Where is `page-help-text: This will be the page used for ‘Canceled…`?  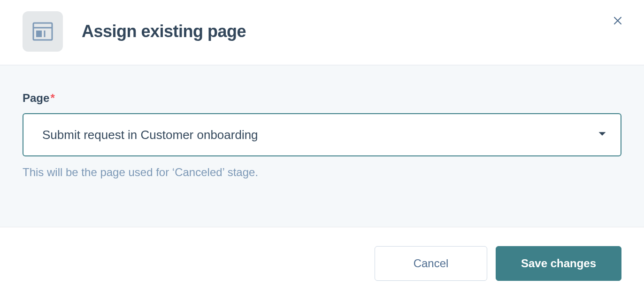 page-help-text: This will be the page used for ‘Canceled… is located at coordinates (322, 172).